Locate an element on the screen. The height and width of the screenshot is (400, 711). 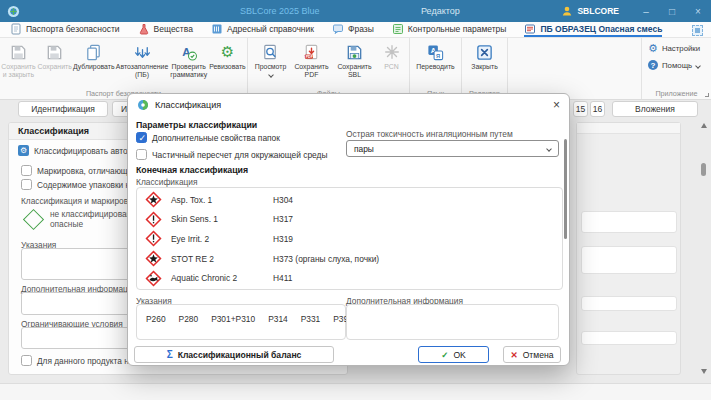
tab-identification: Идентификация is located at coordinates (63, 109).